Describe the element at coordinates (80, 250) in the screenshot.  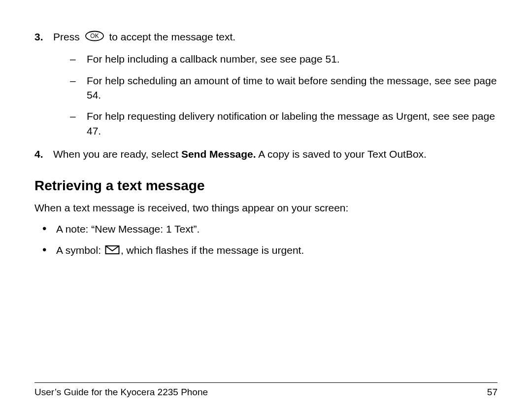
I see `bullet2-before: A symbol:` at that location.